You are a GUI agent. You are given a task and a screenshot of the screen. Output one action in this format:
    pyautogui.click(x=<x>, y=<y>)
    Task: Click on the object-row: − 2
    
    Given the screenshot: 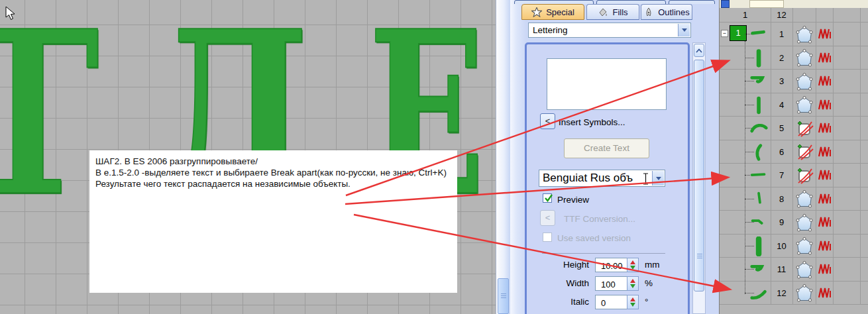 What is the action you would take?
    pyautogui.click(x=794, y=58)
    